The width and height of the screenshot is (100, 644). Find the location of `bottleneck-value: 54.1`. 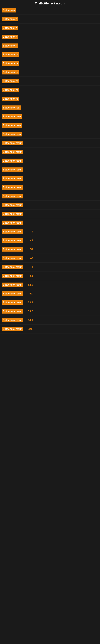

bottleneck-value: 54.1 is located at coordinates (29, 320).